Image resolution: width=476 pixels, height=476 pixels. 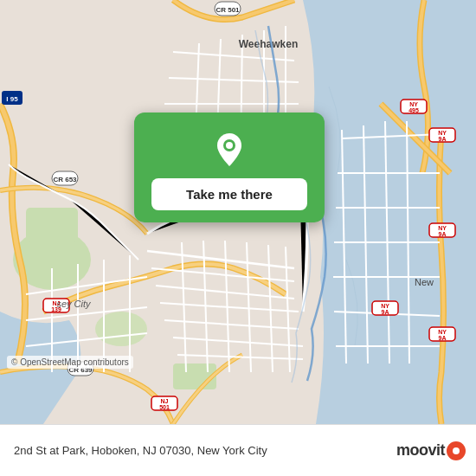 What do you see at coordinates (229, 168) in the screenshot?
I see `location-card: Take me there` at bounding box center [229, 168].